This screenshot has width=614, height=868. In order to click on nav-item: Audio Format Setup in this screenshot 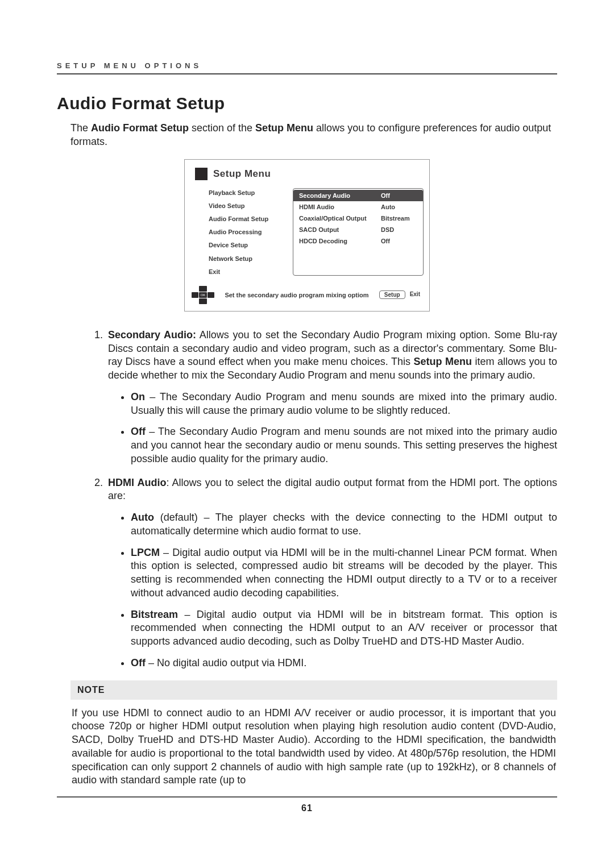, I will do `click(251, 219)`.